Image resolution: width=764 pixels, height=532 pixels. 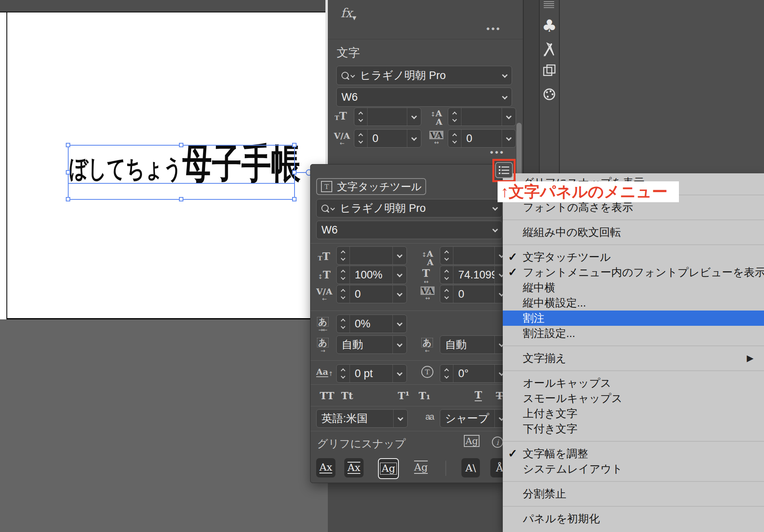 What do you see at coordinates (633, 494) in the screenshot?
I see `menu-item-no-break: 分割禁止` at bounding box center [633, 494].